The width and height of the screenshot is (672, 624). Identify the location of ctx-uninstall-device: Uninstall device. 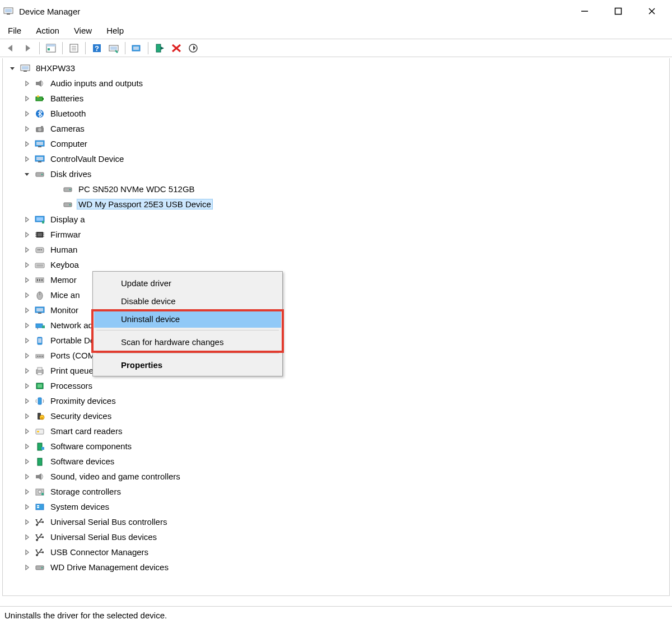
(188, 319).